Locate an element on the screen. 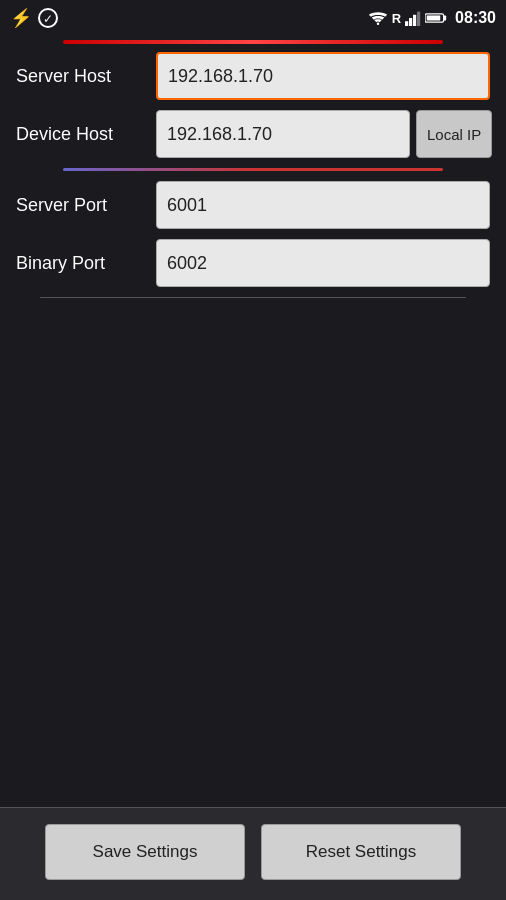 This screenshot has width=506, height=900. status-left-icons: ⚡ ✓ is located at coordinates (34, 18).